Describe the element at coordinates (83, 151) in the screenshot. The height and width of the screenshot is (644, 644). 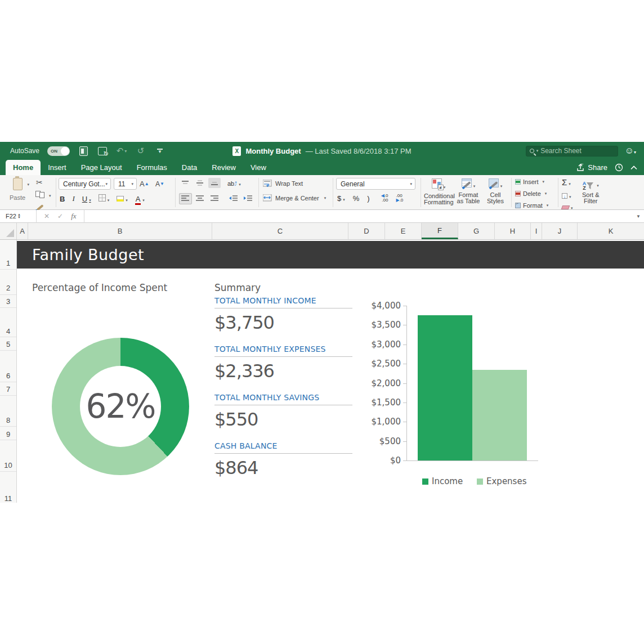
I see `new-workbook-icon` at that location.